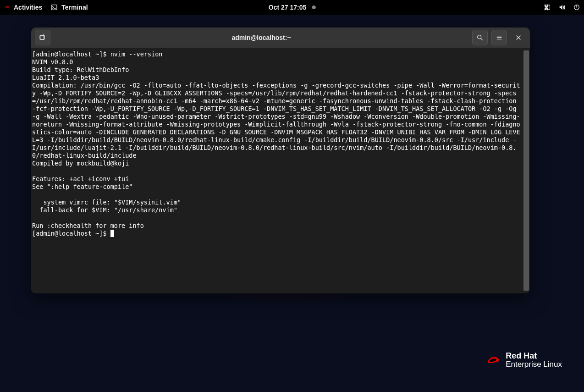 Image resolution: width=584 pixels, height=392 pixels. Describe the element at coordinates (480, 38) in the screenshot. I see `search-button` at that location.